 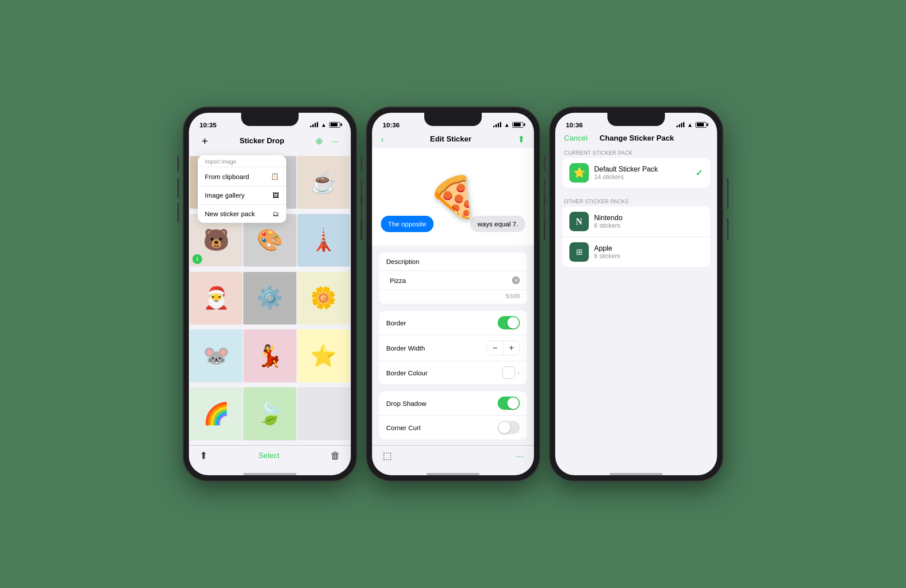 What do you see at coordinates (262, 141) in the screenshot?
I see `screen1-title: Sticker Drop` at bounding box center [262, 141].